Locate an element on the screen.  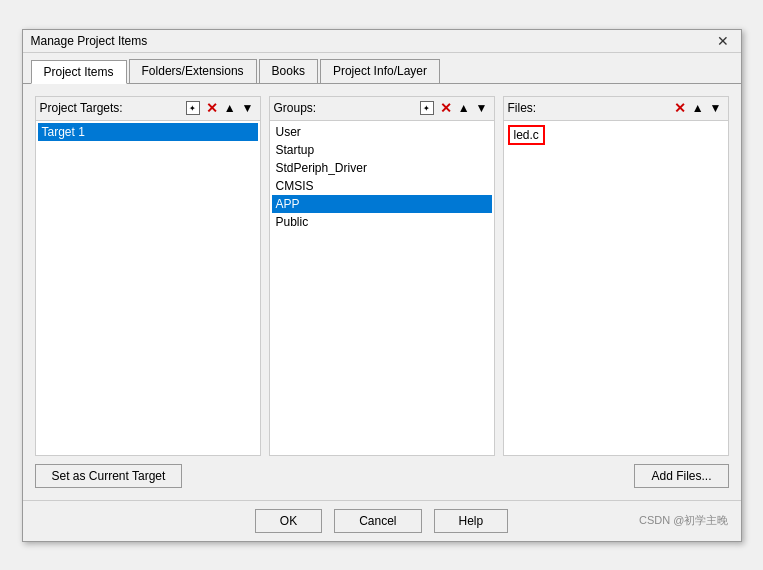
list-item: APP is located at coordinates (382, 204).